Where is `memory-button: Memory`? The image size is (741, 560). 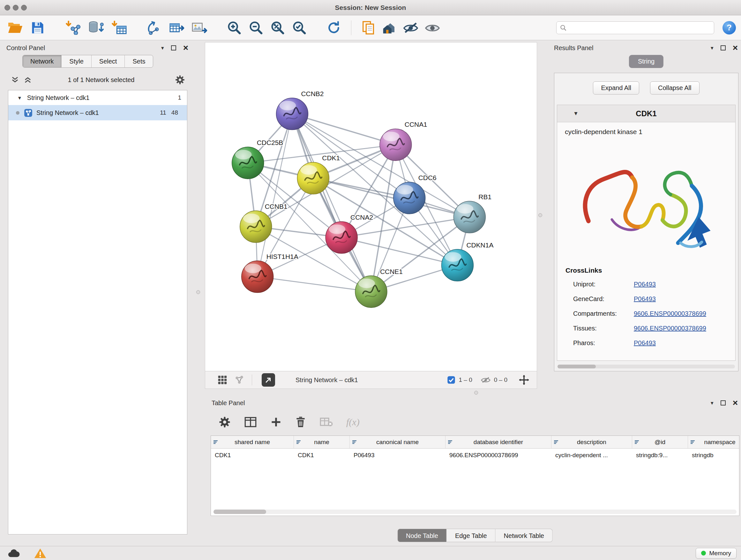
memory-button: Memory is located at coordinates (716, 553).